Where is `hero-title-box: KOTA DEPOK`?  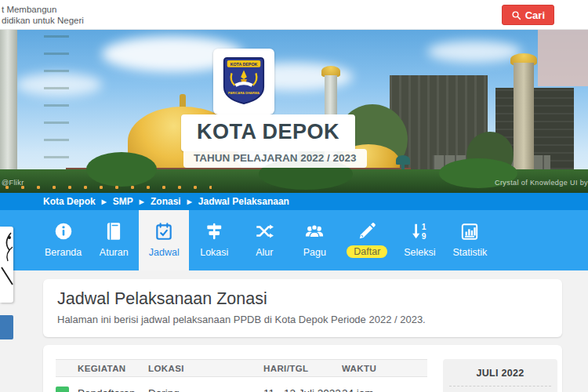 hero-title-box: KOTA DEPOK is located at coordinates (268, 133).